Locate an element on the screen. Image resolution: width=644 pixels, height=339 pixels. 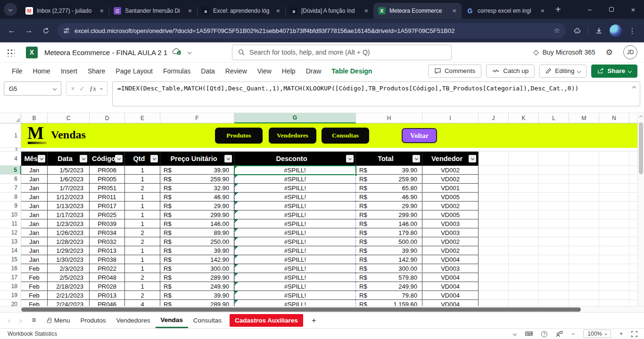
cell-codigo: PR032 is located at coordinates (107, 242).